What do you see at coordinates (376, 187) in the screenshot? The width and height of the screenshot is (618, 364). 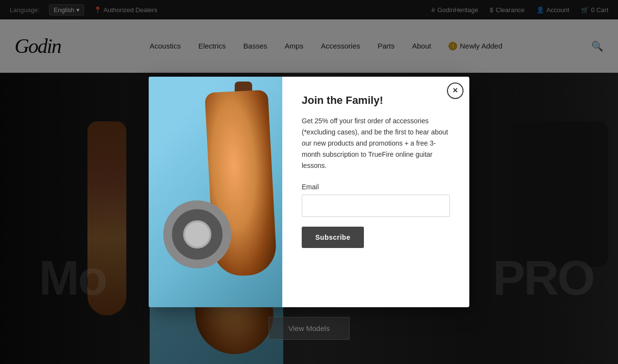 I see `email-label: Email` at bounding box center [376, 187].